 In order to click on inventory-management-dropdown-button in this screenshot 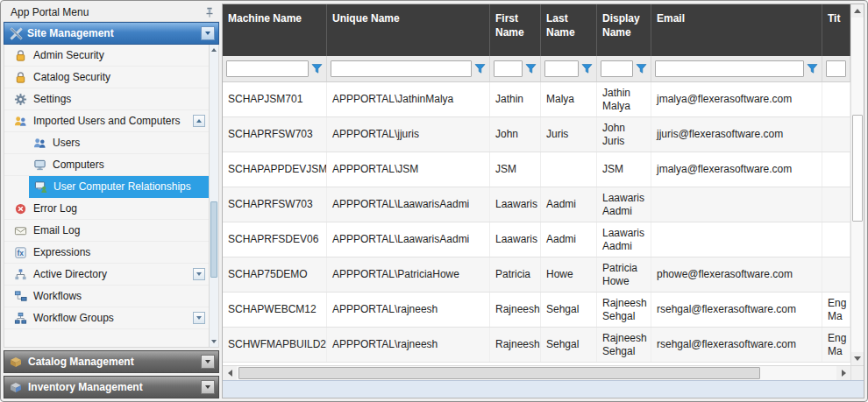, I will do `click(208, 387)`.